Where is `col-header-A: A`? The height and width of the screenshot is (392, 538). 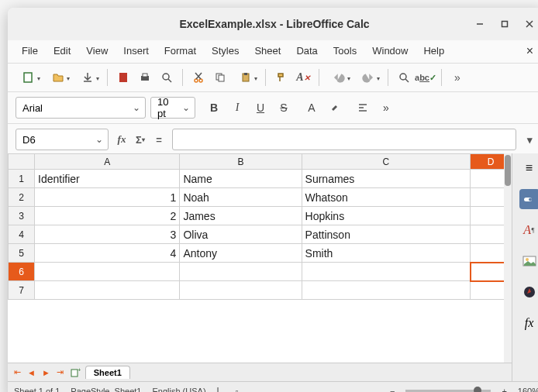
col-header-A: A is located at coordinates (107, 162).